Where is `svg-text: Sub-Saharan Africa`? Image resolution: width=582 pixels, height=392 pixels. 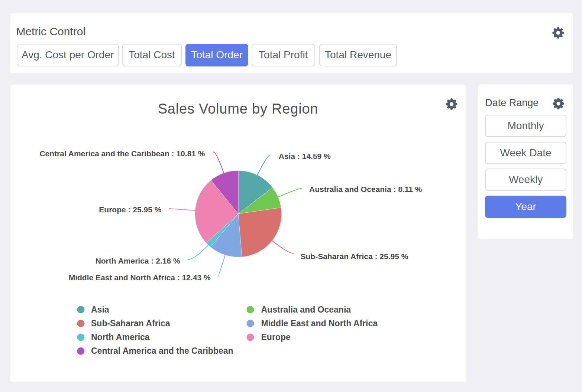 svg-text: Sub-Saharan Africa is located at coordinates (131, 323).